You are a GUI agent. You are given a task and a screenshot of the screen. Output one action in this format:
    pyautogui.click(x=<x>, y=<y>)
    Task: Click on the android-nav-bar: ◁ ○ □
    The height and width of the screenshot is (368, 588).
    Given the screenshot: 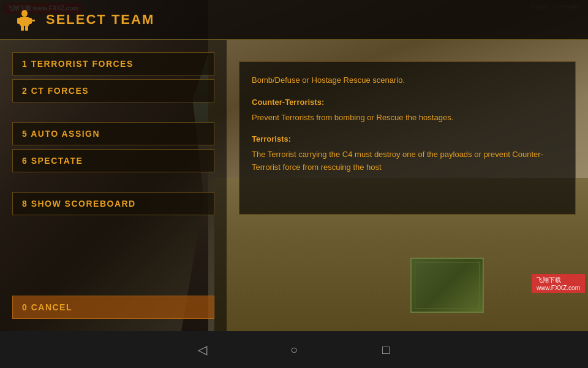 What is the action you would take?
    pyautogui.click(x=294, y=350)
    